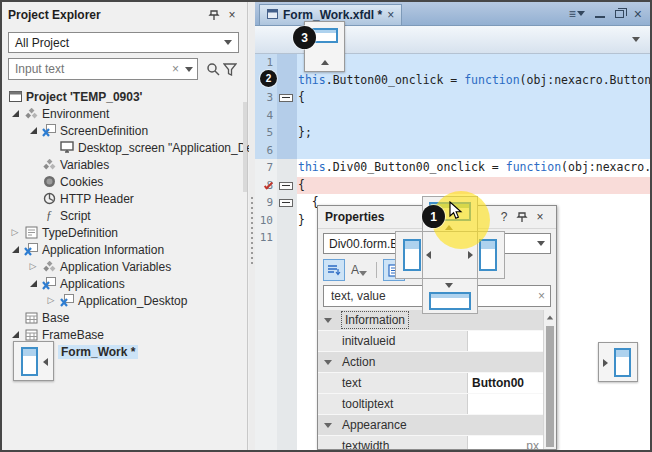  What do you see at coordinates (189, 70) in the screenshot?
I see `search-options-caret-icon` at bounding box center [189, 70].